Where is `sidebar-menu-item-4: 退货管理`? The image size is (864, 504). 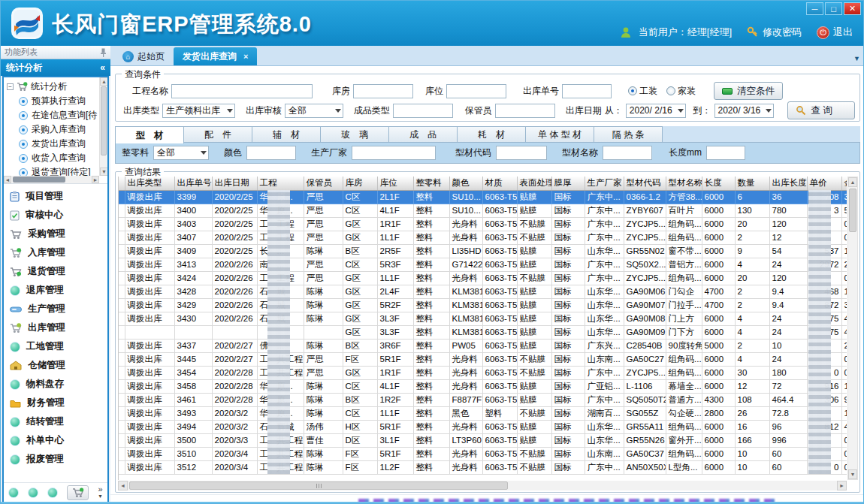
sidebar-menu-item-4: 退货管理 is located at coordinates (56, 272).